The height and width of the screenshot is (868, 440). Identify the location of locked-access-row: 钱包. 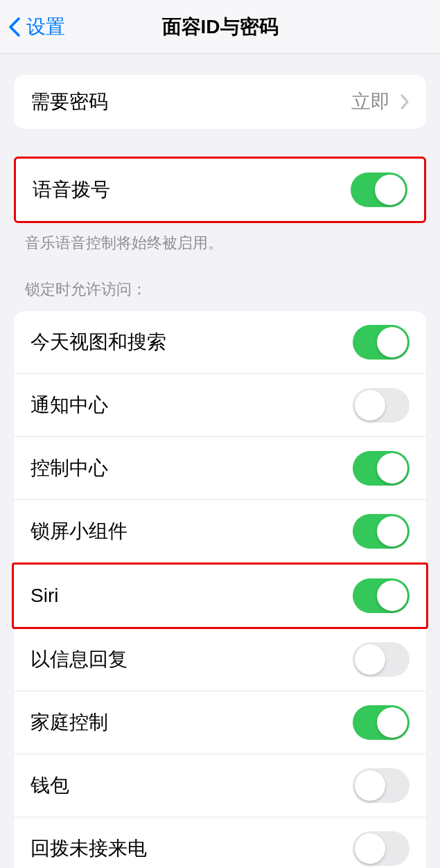
(220, 786).